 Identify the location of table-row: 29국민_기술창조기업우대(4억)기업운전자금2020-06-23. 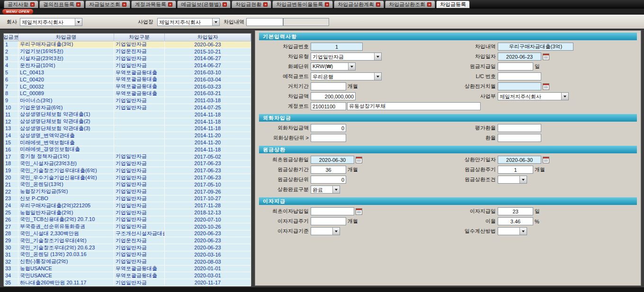
(127, 240).